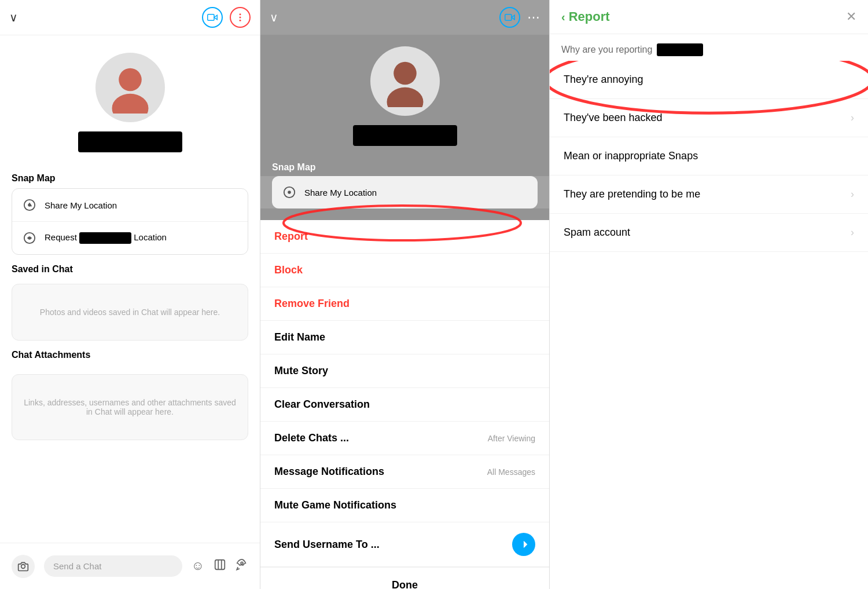 This screenshot has width=868, height=589. What do you see at coordinates (130, 221) in the screenshot?
I see `snap-map-card: Share My Location Request Location` at bounding box center [130, 221].